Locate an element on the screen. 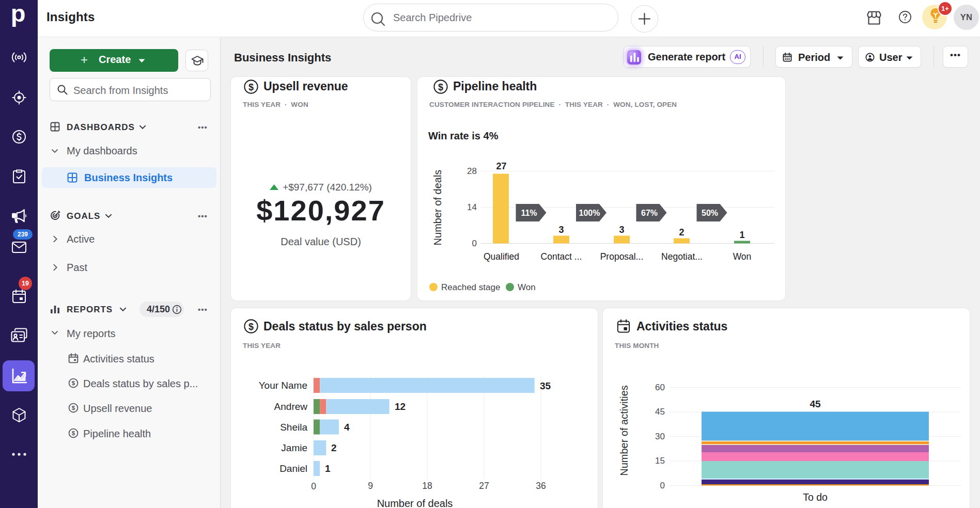 This screenshot has width=980, height=508. svg-text: 4 is located at coordinates (347, 427).